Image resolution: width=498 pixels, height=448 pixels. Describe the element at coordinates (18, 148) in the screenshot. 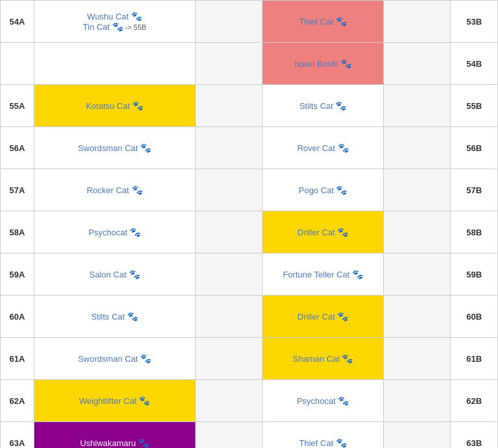

I see `row-label-a: 56A` at that location.